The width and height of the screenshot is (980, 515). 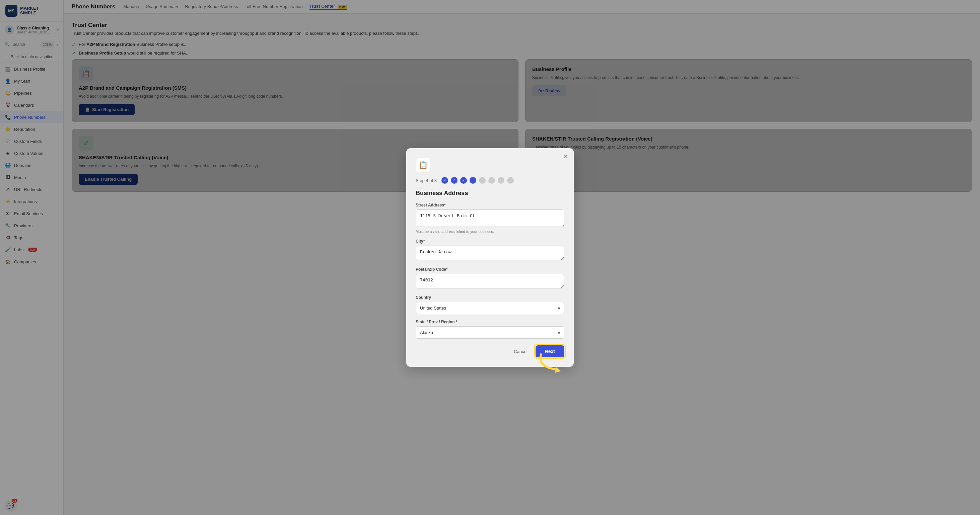 What do you see at coordinates (490, 258) in the screenshot?
I see `modal: ✕ 📋 Step 4 of 8 ✓ ✓ ✓ Business Address S…` at bounding box center [490, 258].